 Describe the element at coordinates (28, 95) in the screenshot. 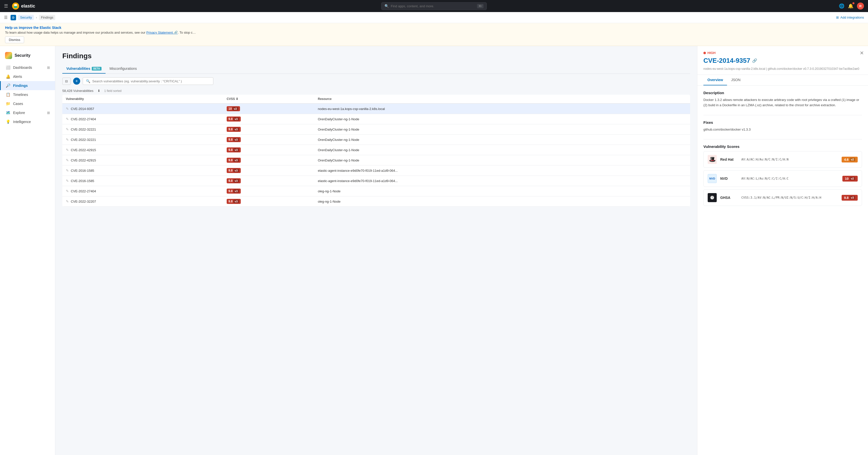

I see `sidebar-item-timelines: 📋 Timelines` at that location.